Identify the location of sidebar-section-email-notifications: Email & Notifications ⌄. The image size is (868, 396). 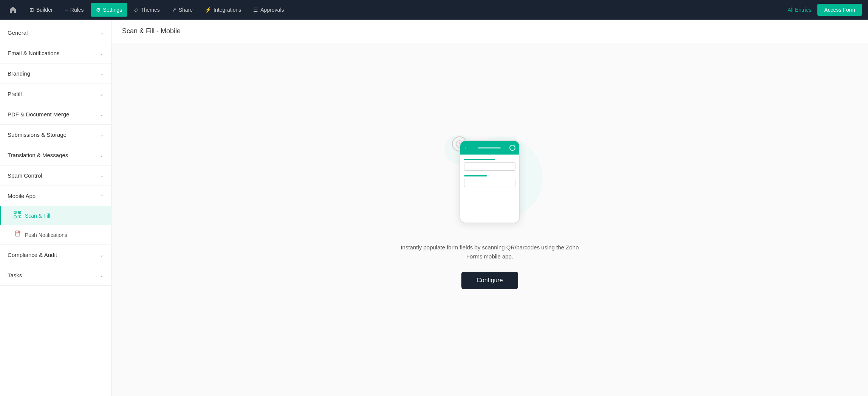
(56, 53).